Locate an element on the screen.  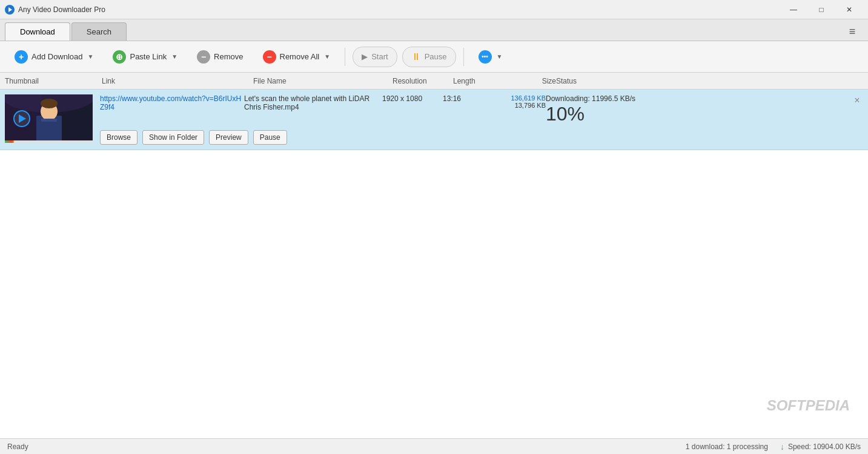
more-dropdown-arrow: ▼ is located at coordinates (500, 57).